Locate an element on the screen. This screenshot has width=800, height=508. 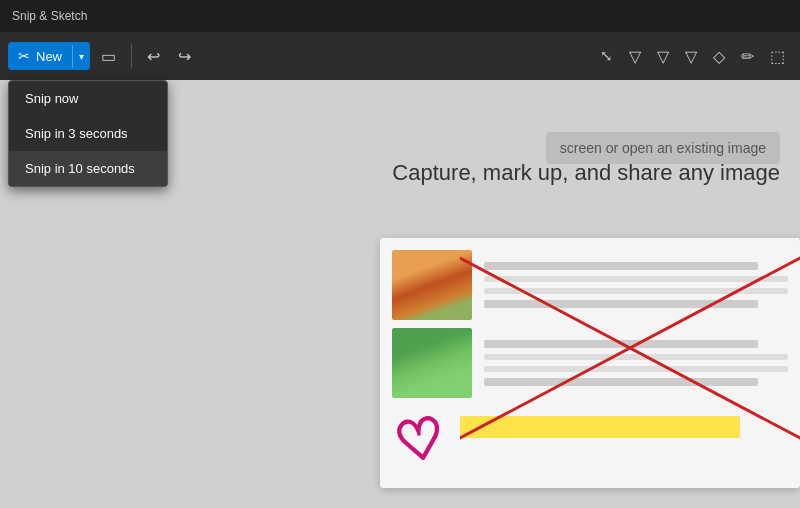
app-title: Snip & Sketch is located at coordinates (50, 16).